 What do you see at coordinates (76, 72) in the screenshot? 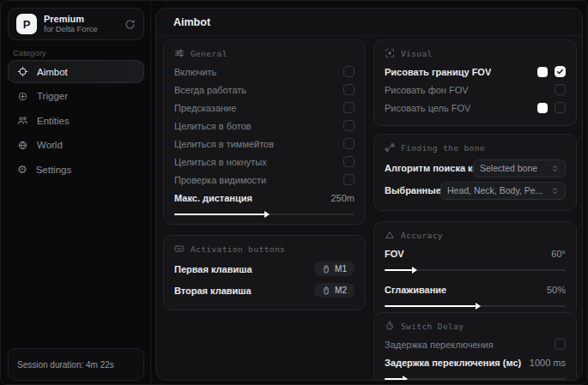
I see `sidebar-item-aimbot: Aimbot` at bounding box center [76, 72].